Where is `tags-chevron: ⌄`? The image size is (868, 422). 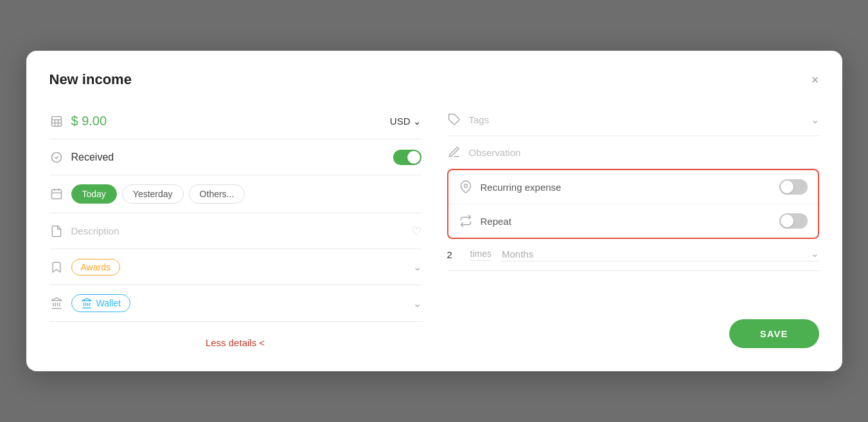 tags-chevron: ⌄ is located at coordinates (815, 119).